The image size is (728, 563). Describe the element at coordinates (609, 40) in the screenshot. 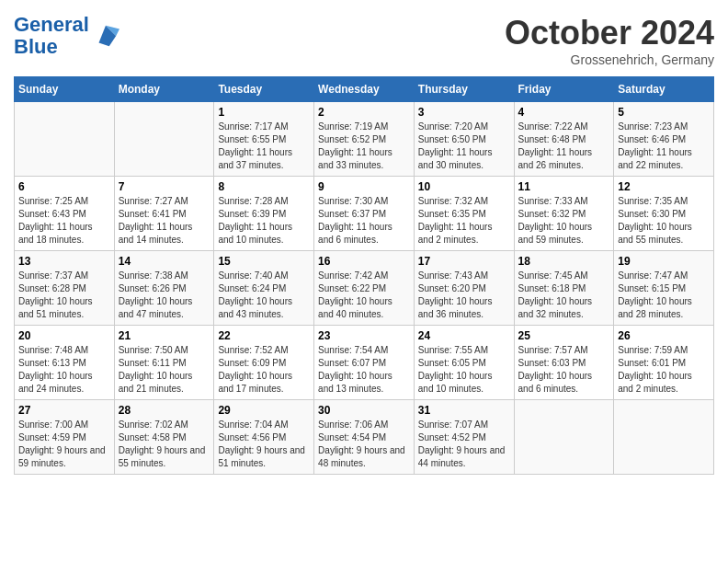

I see `title-block: October 2024 Grossenehrich, Germany` at that location.